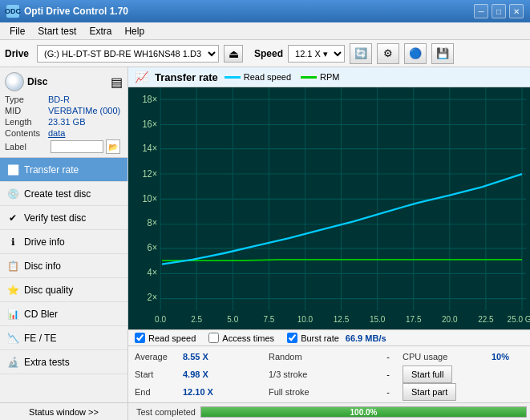 The width and height of the screenshot is (530, 420). Describe the element at coordinates (77, 147) in the screenshot. I see `label-input` at that location.